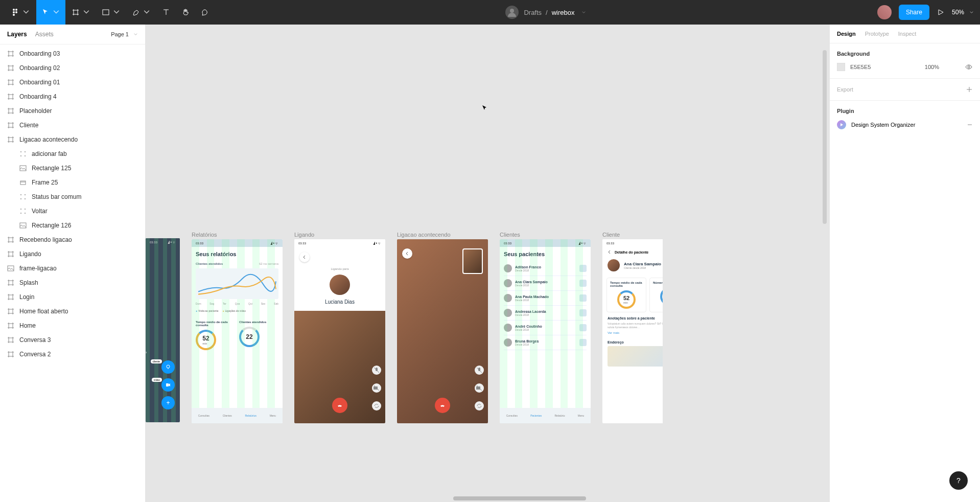 This screenshot has height=502, width=980. I want to click on patient-name: Andressa Lacerda, so click(530, 312).